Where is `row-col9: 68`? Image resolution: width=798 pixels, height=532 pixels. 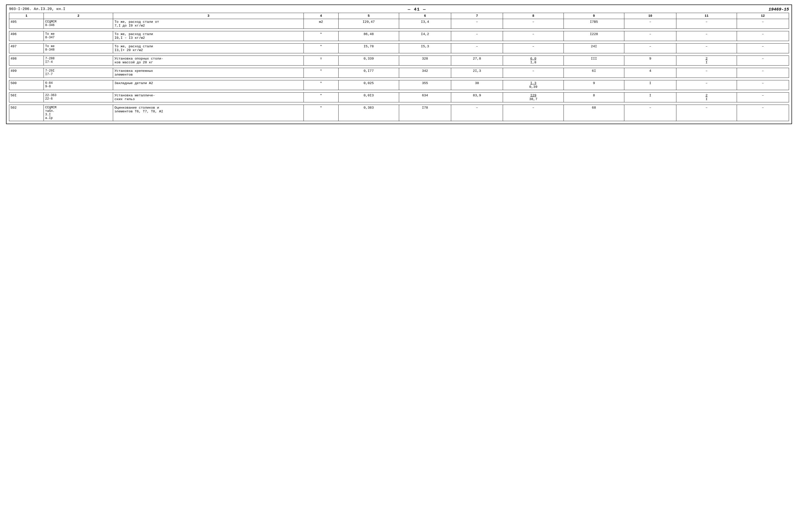 row-col9: 68 is located at coordinates (594, 113).